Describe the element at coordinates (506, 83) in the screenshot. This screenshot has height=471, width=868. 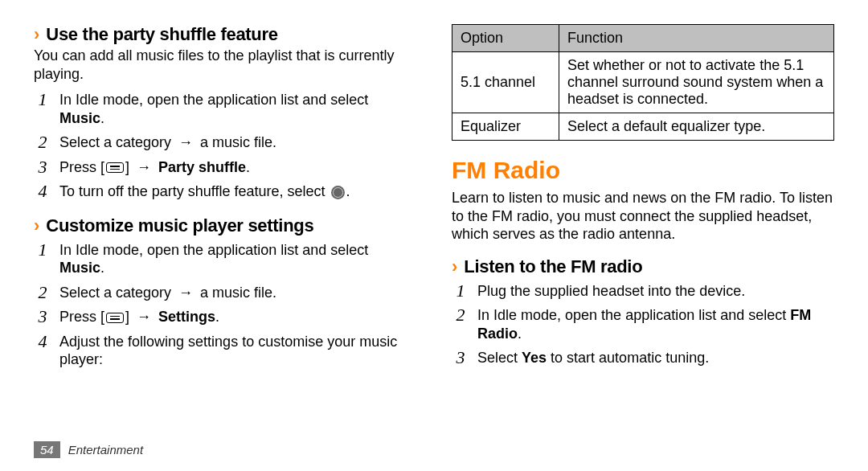
I see `cell-option: 5.1 channel` at that location.